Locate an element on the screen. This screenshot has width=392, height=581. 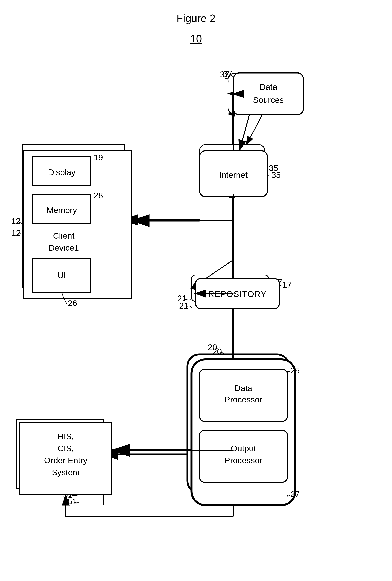
memory-text: Memory is located at coordinates (62, 210).